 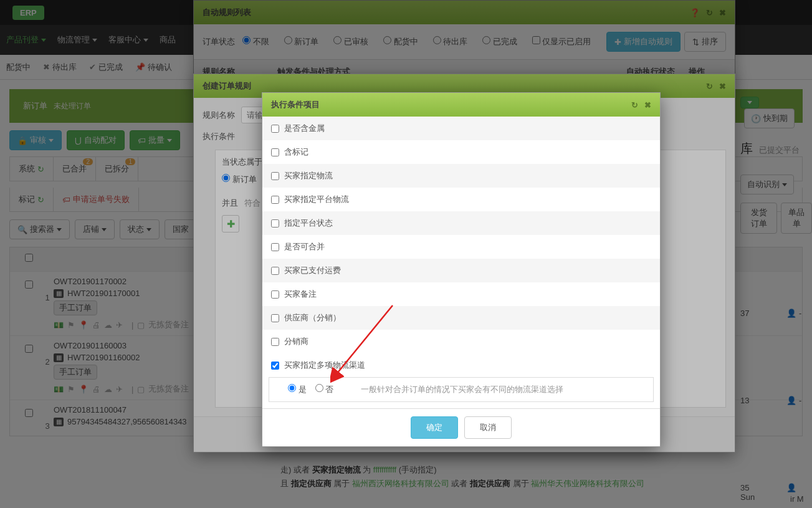 What do you see at coordinates (648, 105) in the screenshot?
I see `close-icon: ✖` at bounding box center [648, 105].